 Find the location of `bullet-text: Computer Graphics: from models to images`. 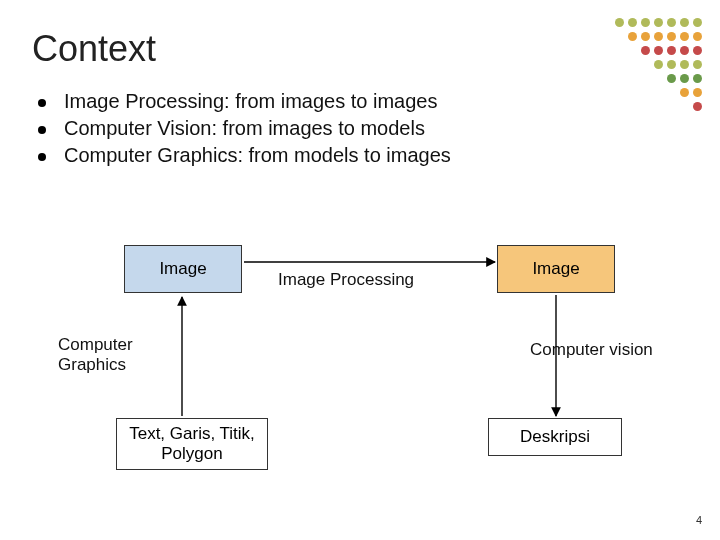

bullet-text: Computer Graphics: from models to images is located at coordinates (258, 156).